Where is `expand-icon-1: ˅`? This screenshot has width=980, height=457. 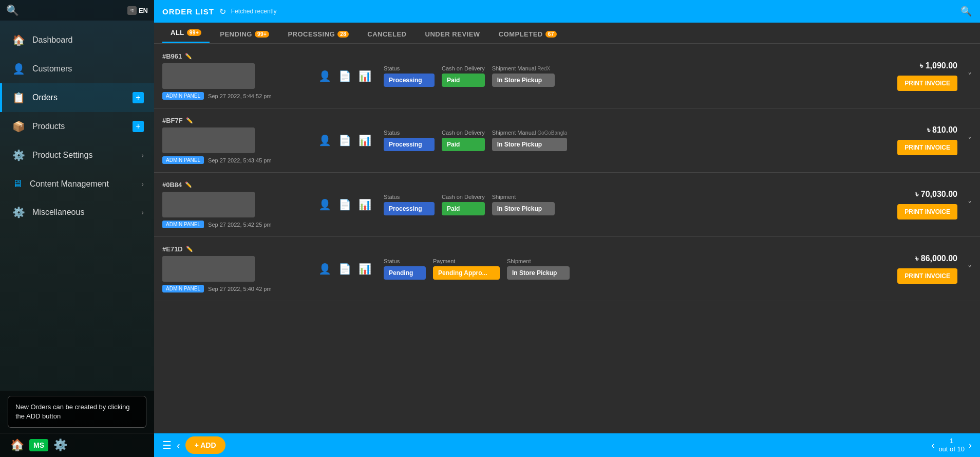
expand-icon-1: ˅ is located at coordinates (970, 141).